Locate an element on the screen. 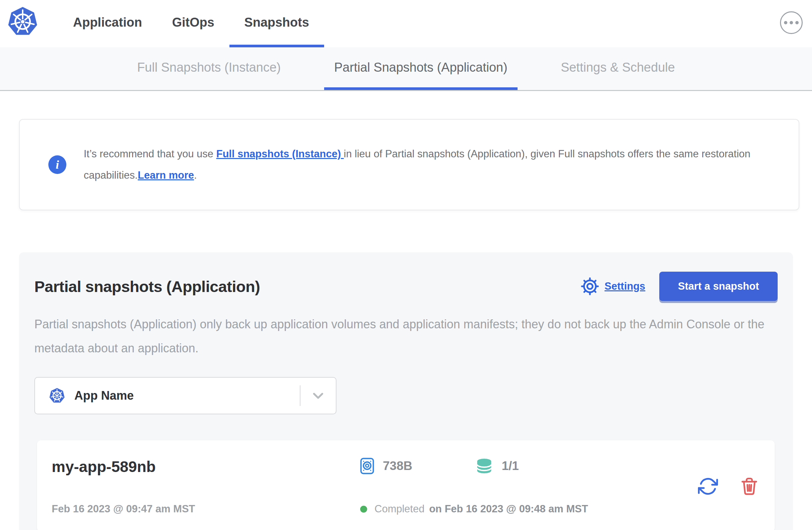 Image resolution: width=812 pixels, height=530 pixels. status-label: Completed is located at coordinates (400, 509).